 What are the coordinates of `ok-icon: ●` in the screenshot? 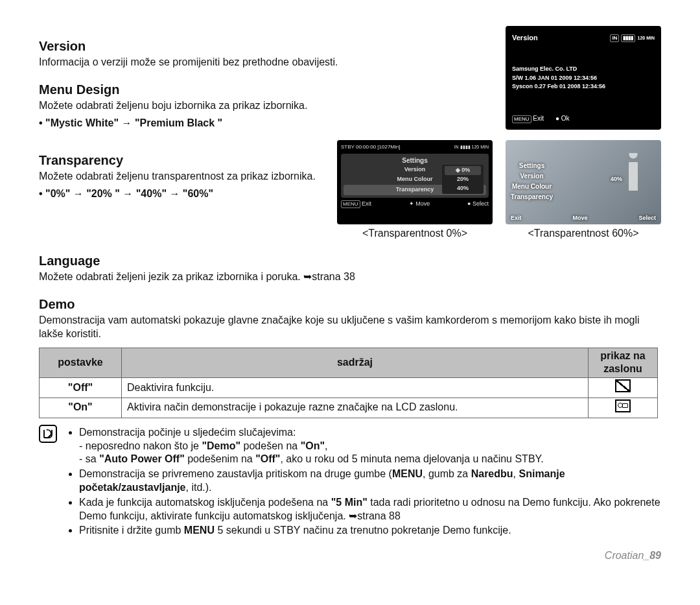 It's located at (557, 118).